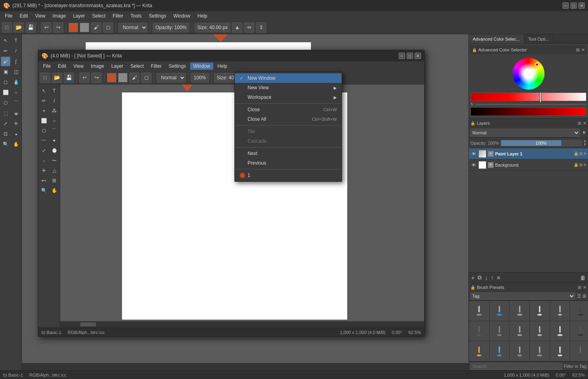 The image size is (588, 379). What do you see at coordinates (112, 78) in the screenshot?
I see `inner-fg-color-swatch` at bounding box center [112, 78].